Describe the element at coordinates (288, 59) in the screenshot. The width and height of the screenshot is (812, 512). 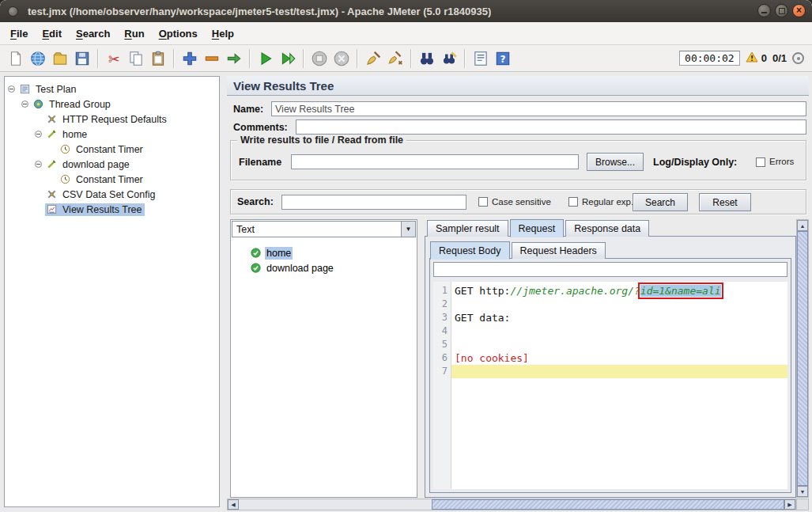
I see `start-no-pauses-icon` at that location.